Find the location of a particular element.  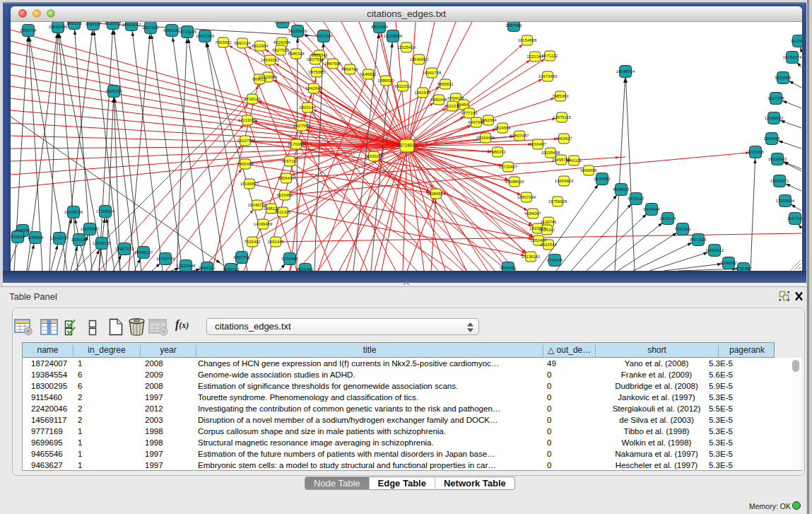

svg-text: 15751074 is located at coordinates (793, 57).